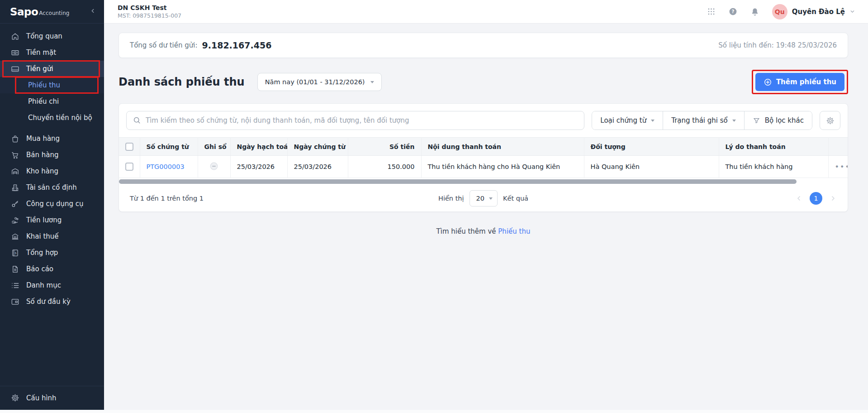 The height and width of the screenshot is (413, 868). What do you see at coordinates (800, 82) in the screenshot?
I see `add-receipt-button: Thêm phiếu thu` at bounding box center [800, 82].